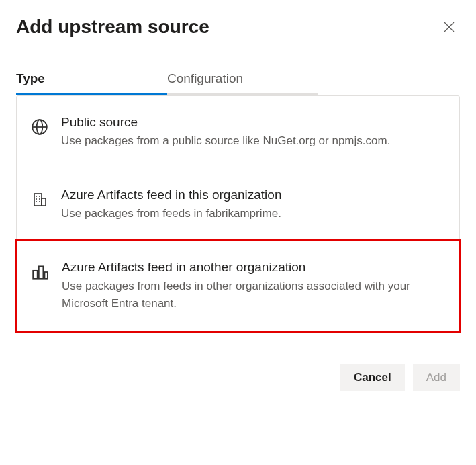  I want to click on option-text: Azure Artifacts feed in this organizatio…, so click(248, 205).